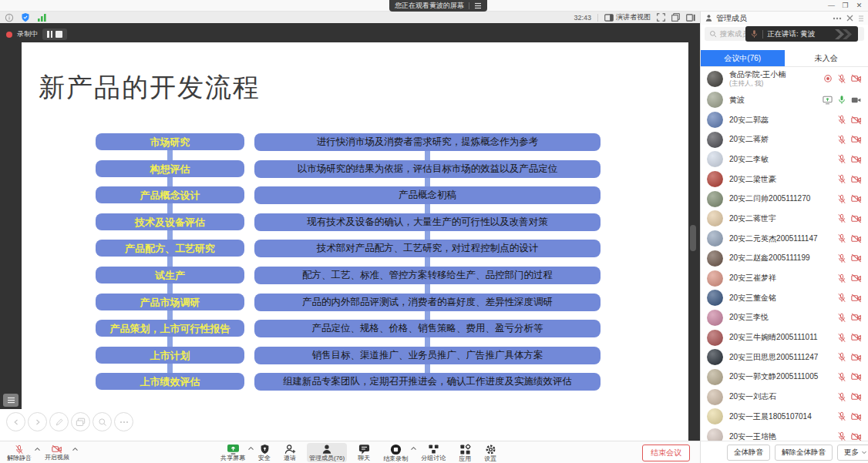  I want to click on more-button: 更多, so click(853, 453).